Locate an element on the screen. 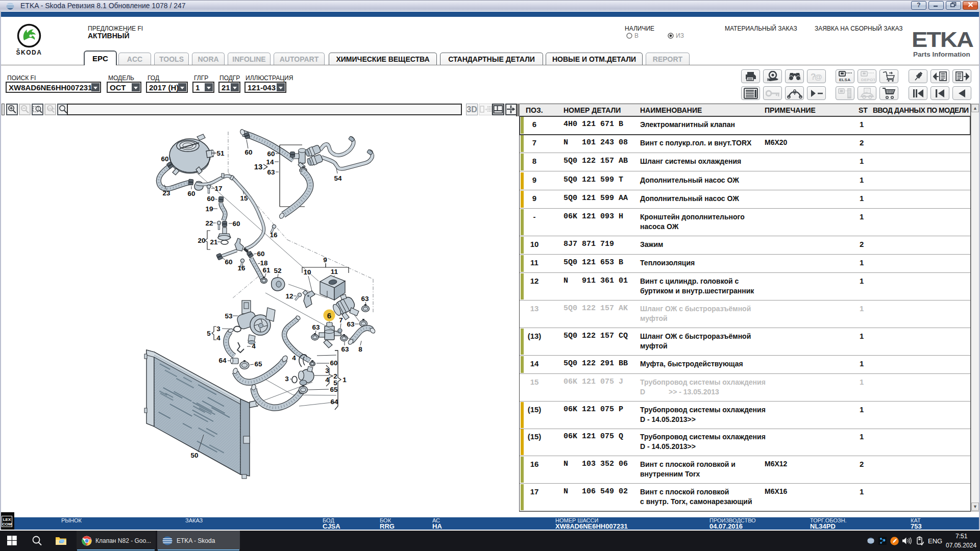  svg-text: 52 is located at coordinates (278, 270).